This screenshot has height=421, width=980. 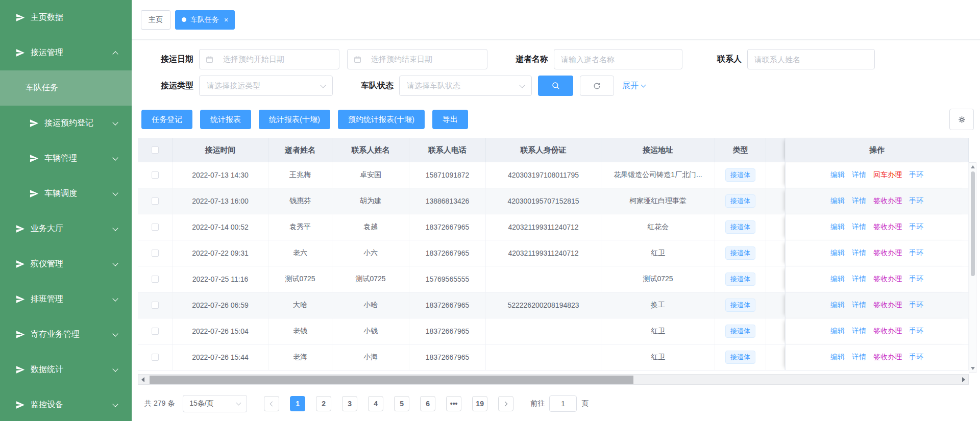 I want to click on page-button: 4, so click(x=376, y=404).